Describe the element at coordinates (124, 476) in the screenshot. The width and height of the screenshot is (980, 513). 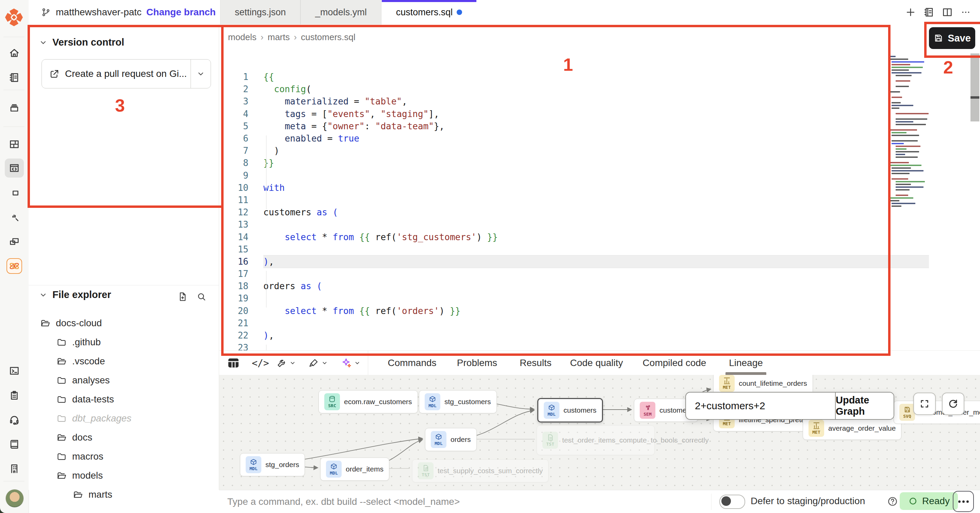
I see `file-tree-item-models: models` at that location.